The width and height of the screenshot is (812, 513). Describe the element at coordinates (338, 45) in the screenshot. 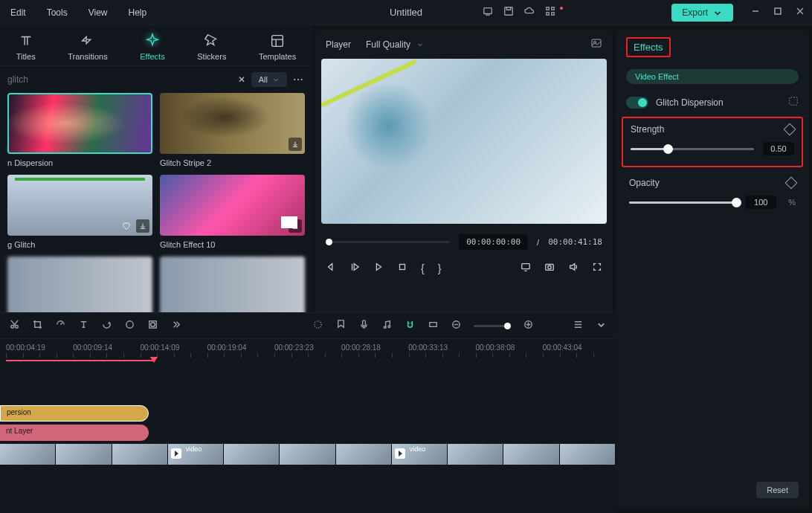

I see `player-label: Player` at that location.